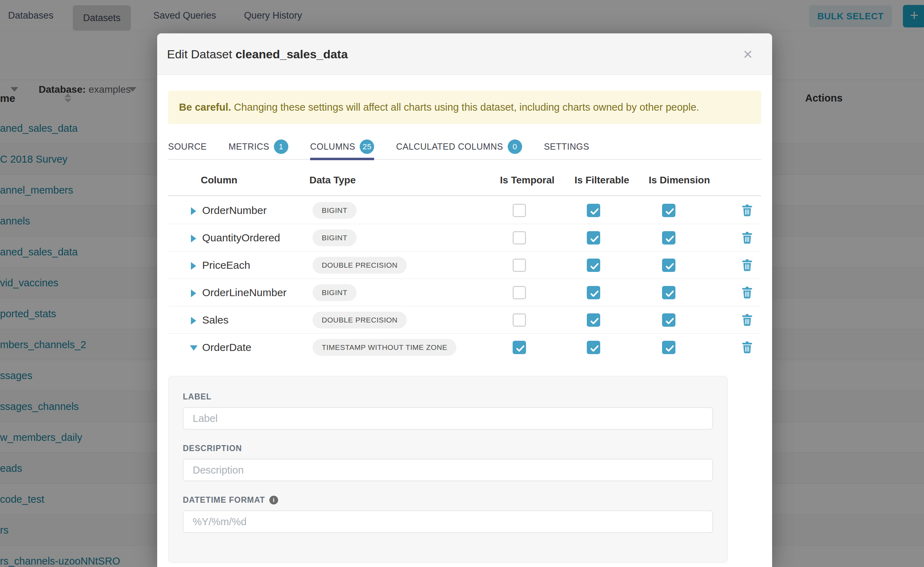 This screenshot has height=567, width=924. What do you see at coordinates (384, 347) in the screenshot?
I see `data-type-pill: TIMESTAMP WITHOUT TIME ZONE` at bounding box center [384, 347].